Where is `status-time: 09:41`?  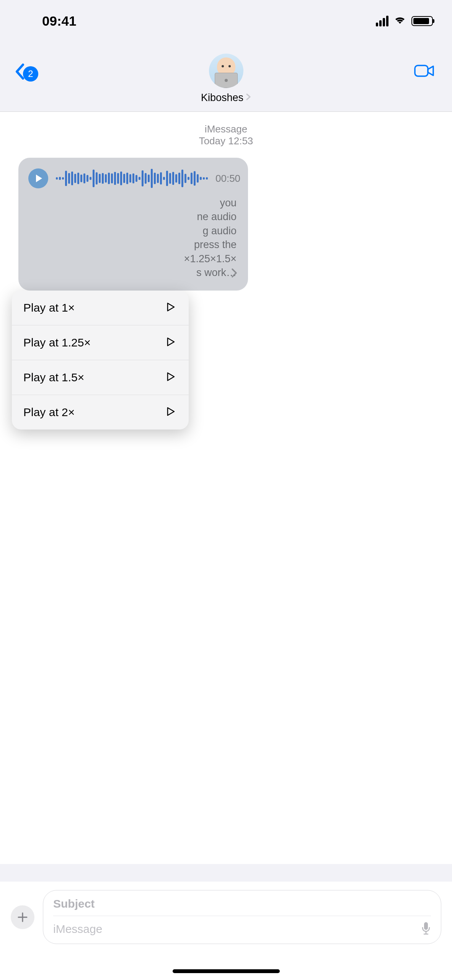 status-time: 09:41 is located at coordinates (59, 21).